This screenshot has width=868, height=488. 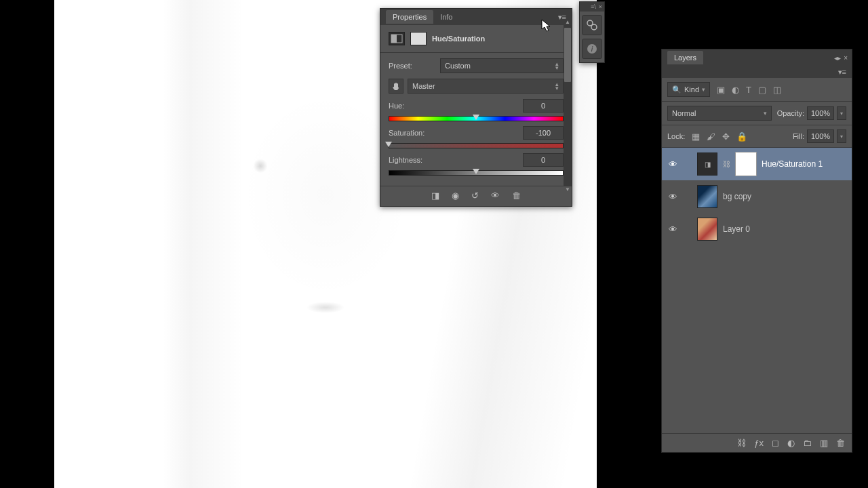 What do you see at coordinates (737, 197) in the screenshot?
I see `layer-name: bg copy` at bounding box center [737, 197].